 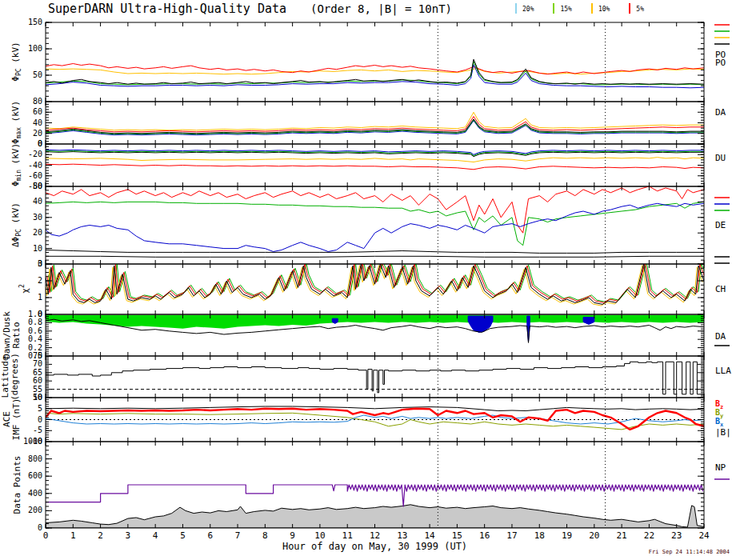 I want to click on x-axis-label: Hour of day on May, 30 1999 (UT), so click(x=374, y=546).